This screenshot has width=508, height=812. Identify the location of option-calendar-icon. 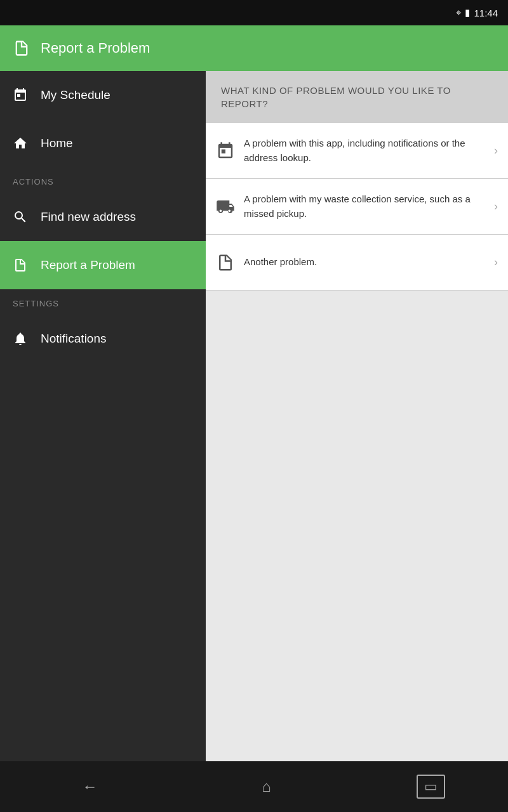
(225, 151).